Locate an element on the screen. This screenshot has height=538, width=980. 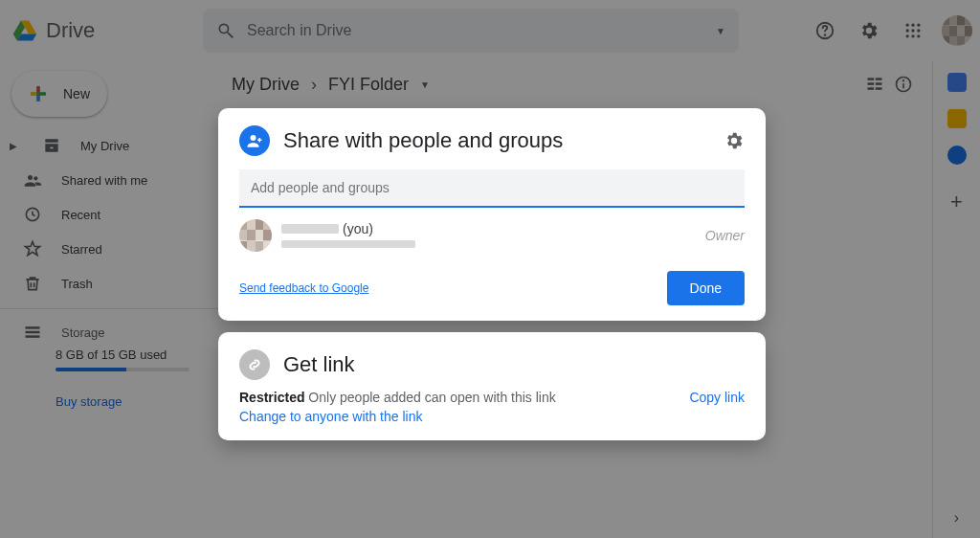
restricted-text: Restricted Only people added can open wi… is located at coordinates (398, 397).